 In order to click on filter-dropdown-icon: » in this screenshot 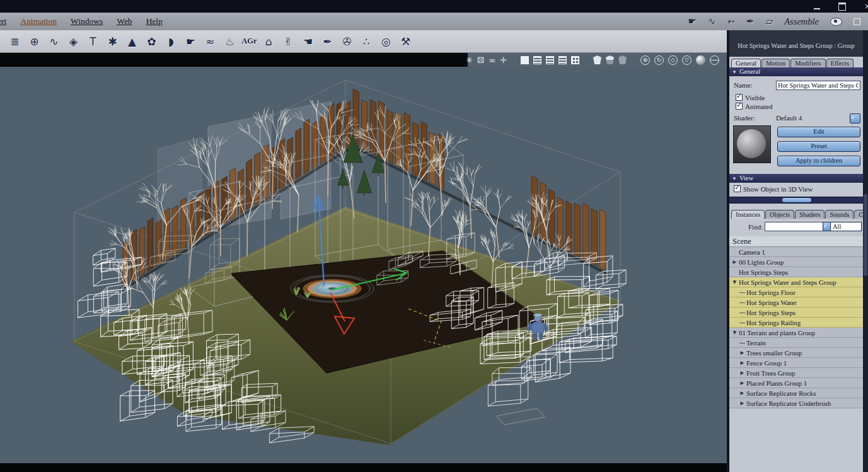, I will do `click(827, 227)`.